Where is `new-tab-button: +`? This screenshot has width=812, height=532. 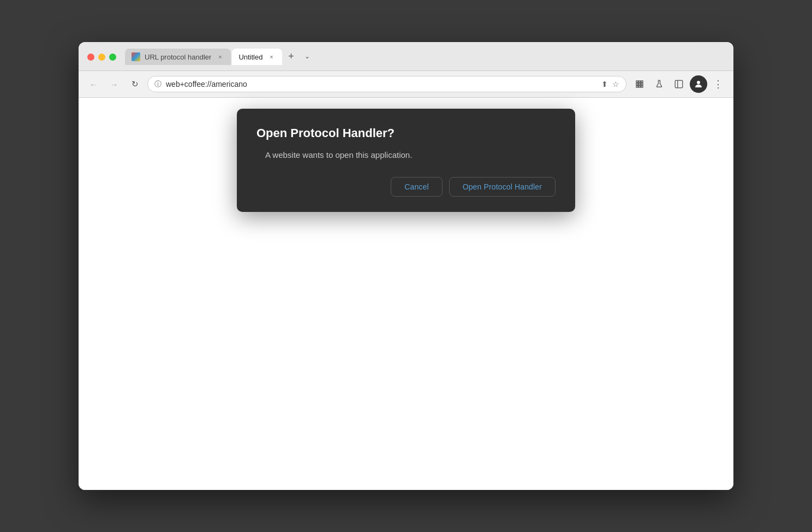
new-tab-button: + is located at coordinates (291, 56).